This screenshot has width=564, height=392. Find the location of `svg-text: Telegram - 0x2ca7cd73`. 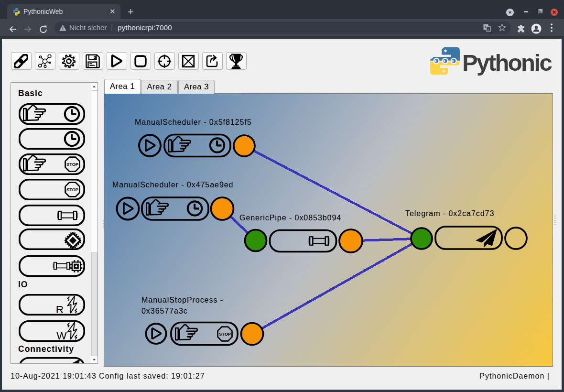

svg-text: Telegram - 0x2ca7cd73 is located at coordinates (450, 213).